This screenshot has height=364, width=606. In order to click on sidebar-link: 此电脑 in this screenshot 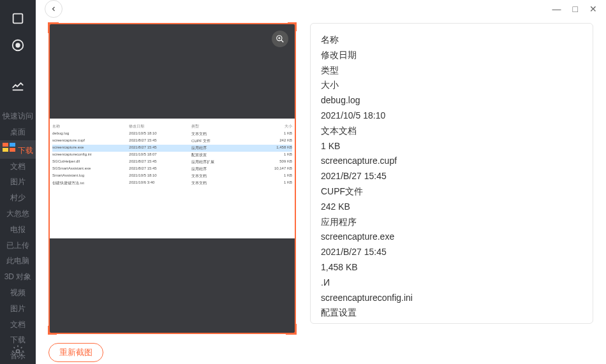, I will do `click(18, 261)`.